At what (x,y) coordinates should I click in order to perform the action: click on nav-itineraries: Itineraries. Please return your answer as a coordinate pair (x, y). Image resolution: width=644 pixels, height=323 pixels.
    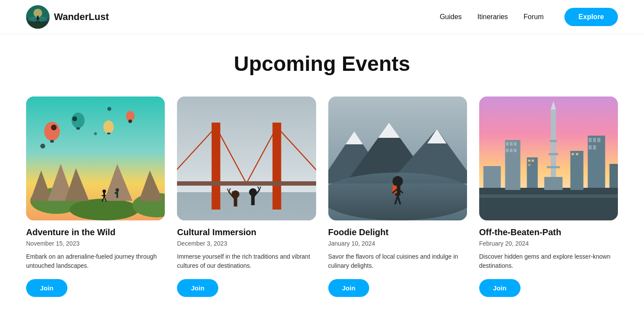
    Looking at the image, I should click on (493, 17).